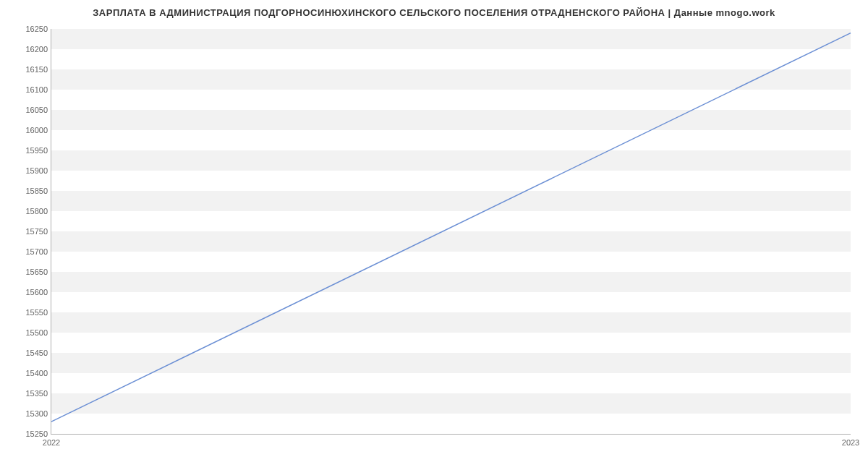 This screenshot has height=470, width=868. Describe the element at coordinates (32, 312) in the screenshot. I see `y-tick-label: 15550` at that location.